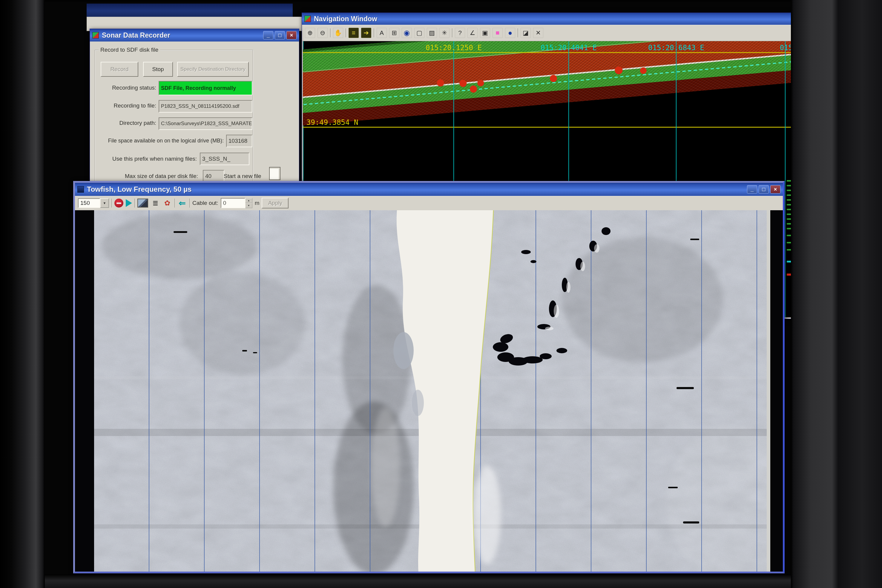 This screenshot has height=588, width=882. What do you see at coordinates (167, 203) in the screenshot?
I see `color-palette-icon: ✿` at bounding box center [167, 203].